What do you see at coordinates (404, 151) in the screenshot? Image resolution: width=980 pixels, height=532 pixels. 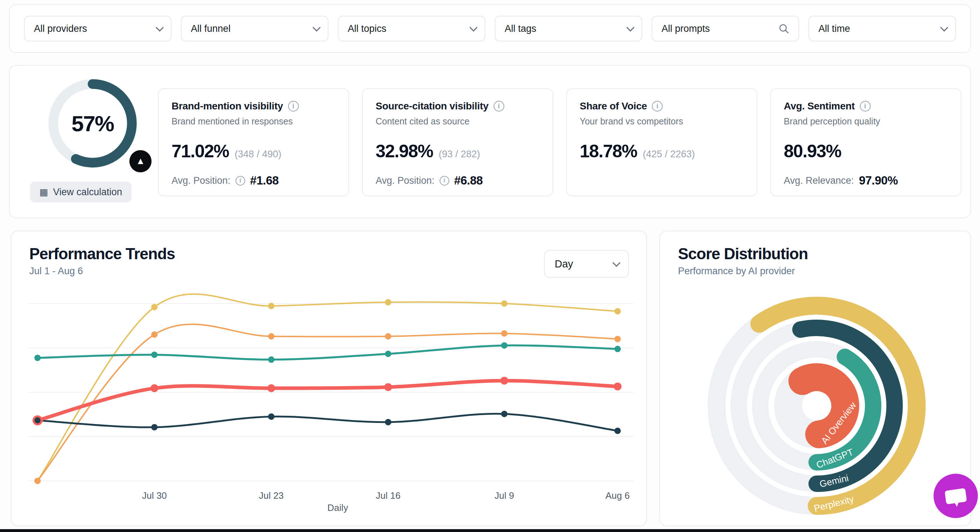 I see `card-value: 32.98%` at bounding box center [404, 151].